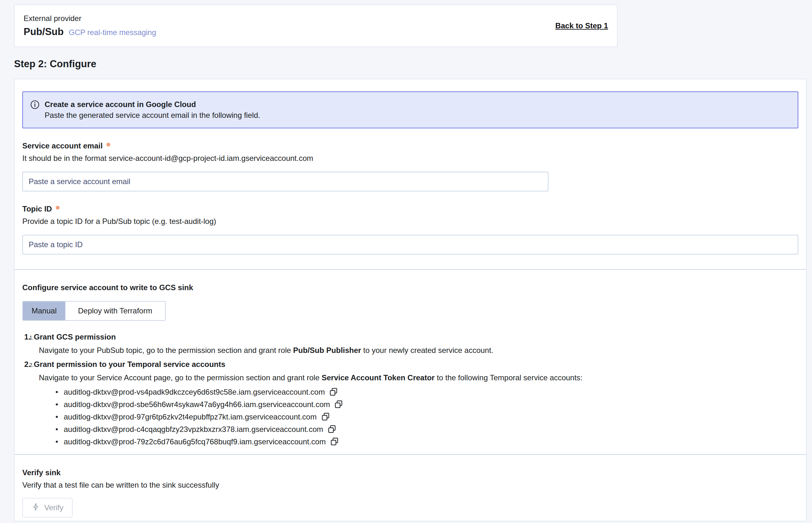  Describe the element at coordinates (190, 417) in the screenshot. I see `service-account-email: auditlog-dktxv@prod-97gr6tp6zkv2t4epubff…` at that location.